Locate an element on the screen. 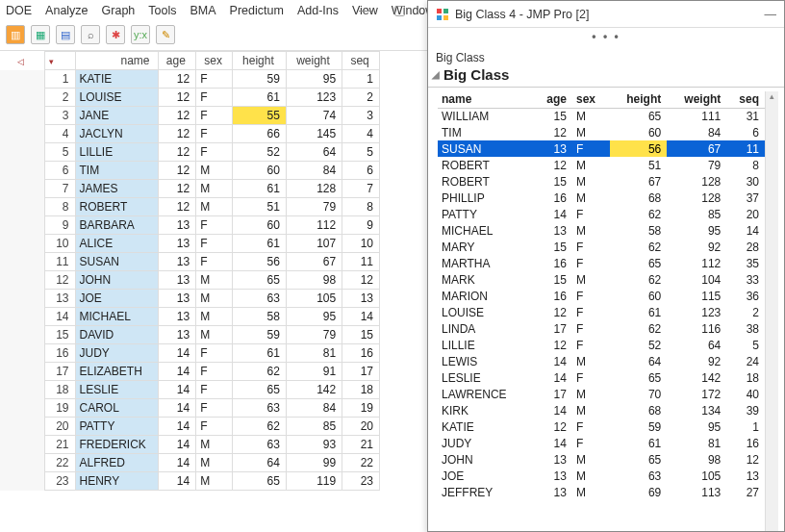  table-row: 19CAROL14F638419 is located at coordinates (190, 408).